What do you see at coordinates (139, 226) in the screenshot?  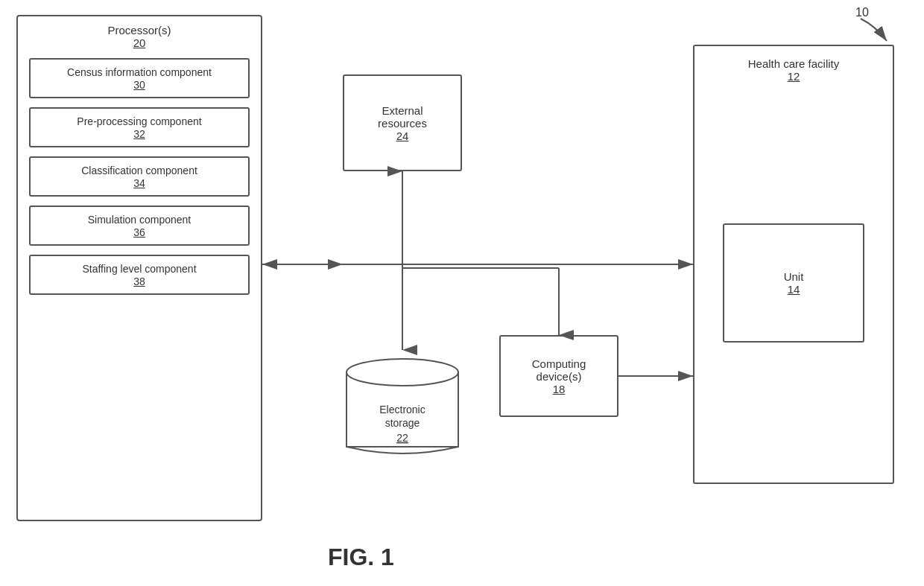 I see `simulation-component-box: Simulation component 36` at bounding box center [139, 226].